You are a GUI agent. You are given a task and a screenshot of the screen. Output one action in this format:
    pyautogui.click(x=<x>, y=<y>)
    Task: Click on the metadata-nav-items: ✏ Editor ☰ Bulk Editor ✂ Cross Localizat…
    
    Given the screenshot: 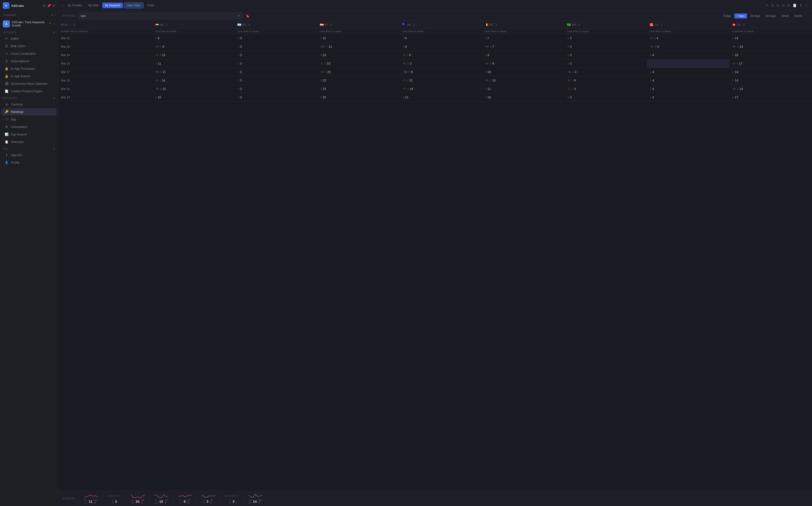 What is the action you would take?
    pyautogui.click(x=29, y=65)
    